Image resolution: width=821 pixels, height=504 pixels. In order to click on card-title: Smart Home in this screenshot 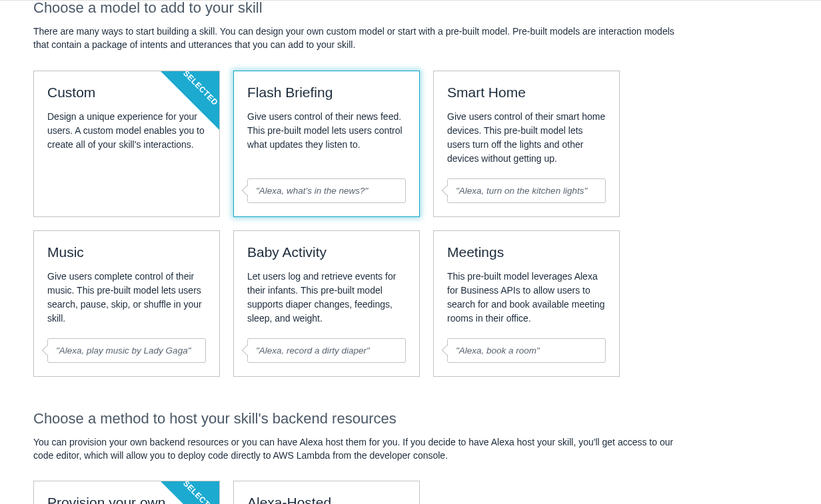, I will do `click(526, 93)`.